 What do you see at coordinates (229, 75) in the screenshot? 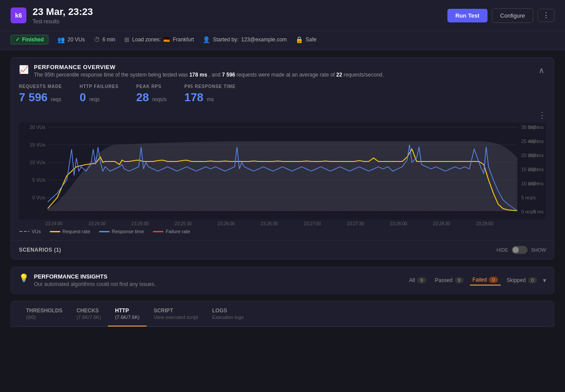
I see `subtitle-requests: 7 596` at bounding box center [229, 75].